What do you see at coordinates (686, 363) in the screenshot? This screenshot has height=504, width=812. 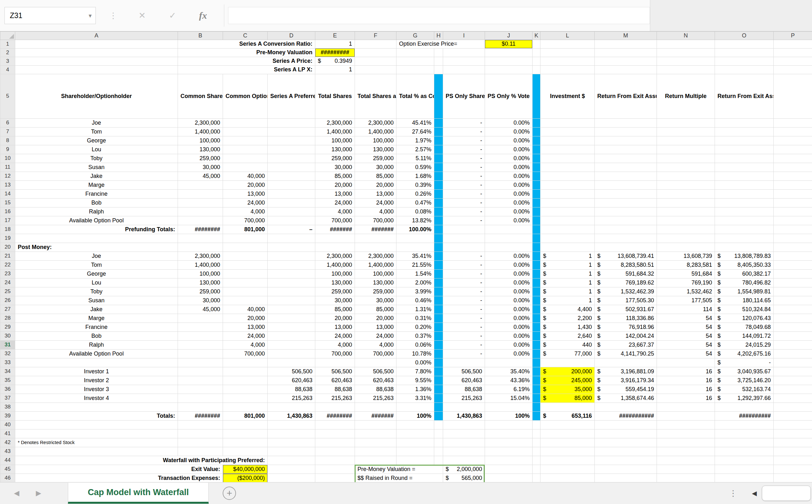 I see `cell-N33` at bounding box center [686, 363].